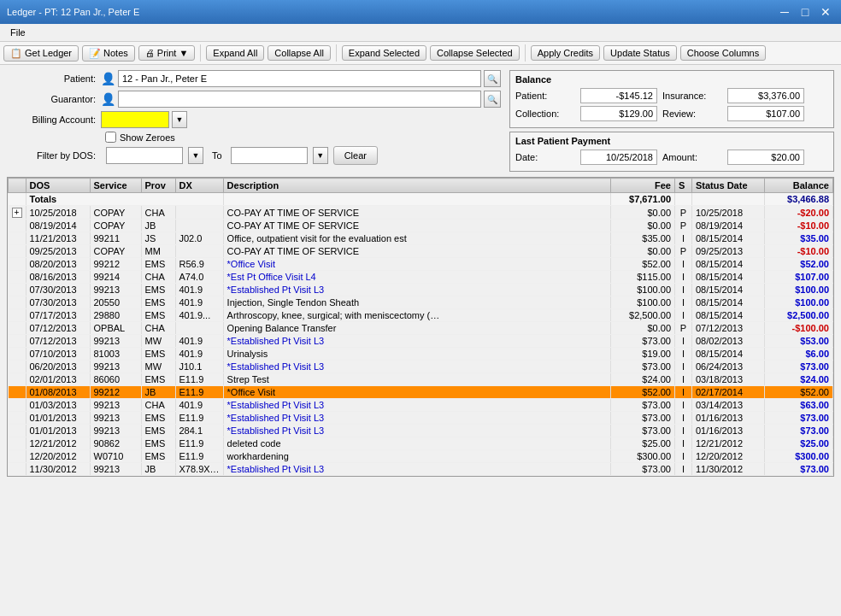 This screenshot has width=841, height=616. I want to click on table-row: 07/10/2013 81003 EMS 401.9 Urinalysis $1…, so click(420, 354).